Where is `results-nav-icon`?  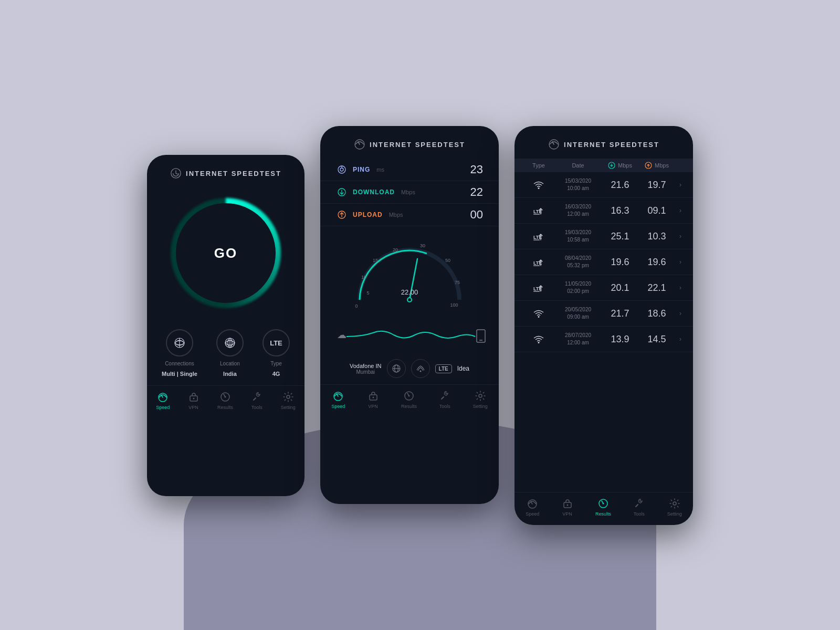
results-nav-icon is located at coordinates (225, 397).